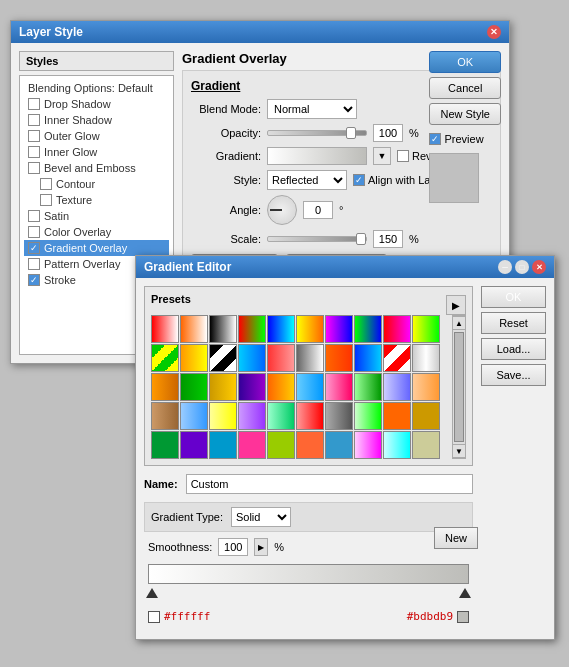 The width and height of the screenshot is (569, 667). I want to click on gradient-preview, so click(317, 156).